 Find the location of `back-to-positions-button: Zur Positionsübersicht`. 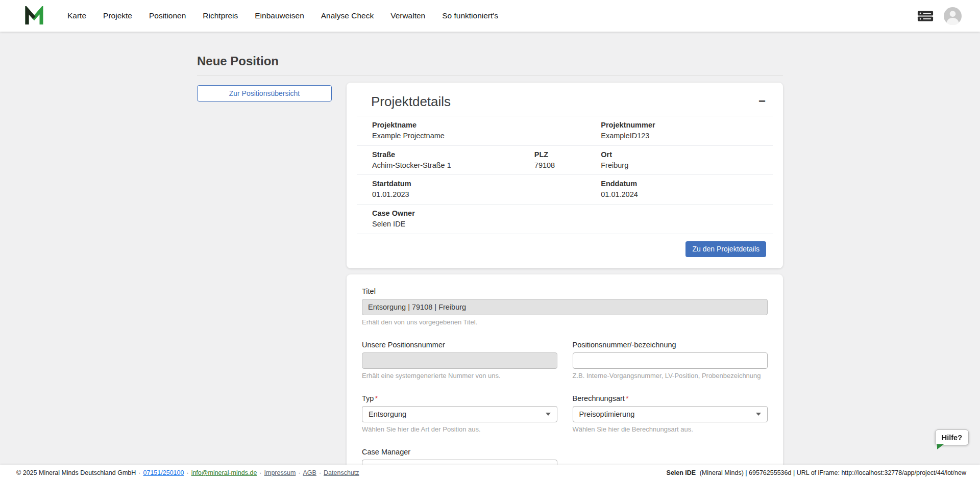

back-to-positions-button: Zur Positionsübersicht is located at coordinates (264, 93).